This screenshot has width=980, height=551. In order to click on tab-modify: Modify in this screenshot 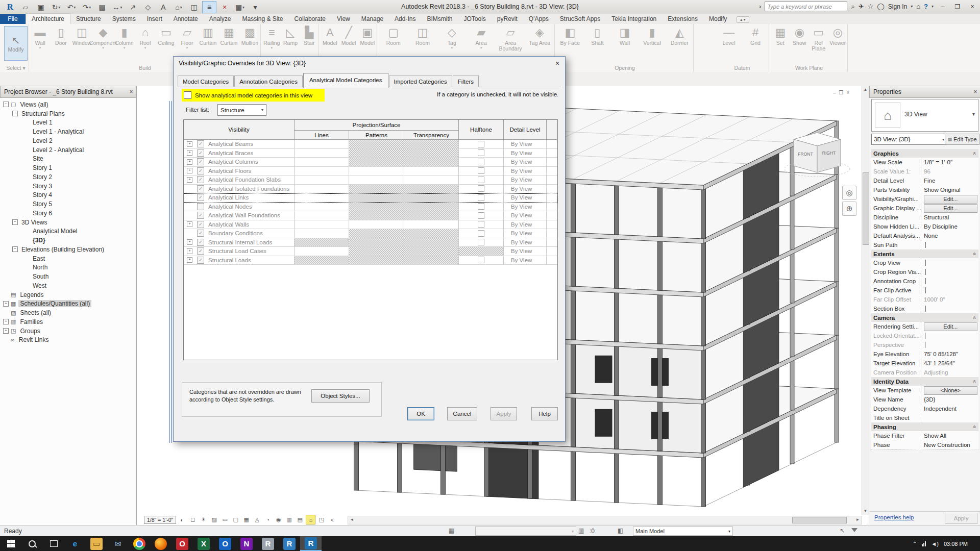, I will do `click(718, 19)`.